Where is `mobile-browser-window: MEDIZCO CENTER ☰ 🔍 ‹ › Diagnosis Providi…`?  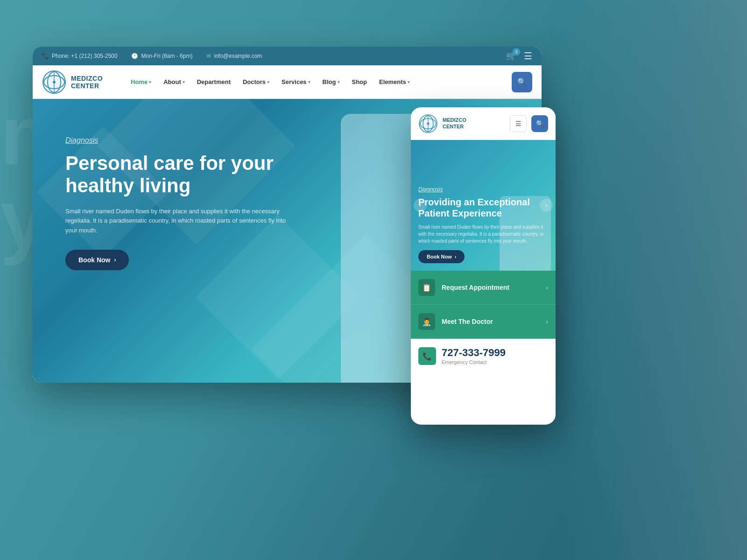 mobile-browser-window: MEDIZCO CENTER ☰ 🔍 ‹ › Diagnosis Providi… is located at coordinates (483, 266).